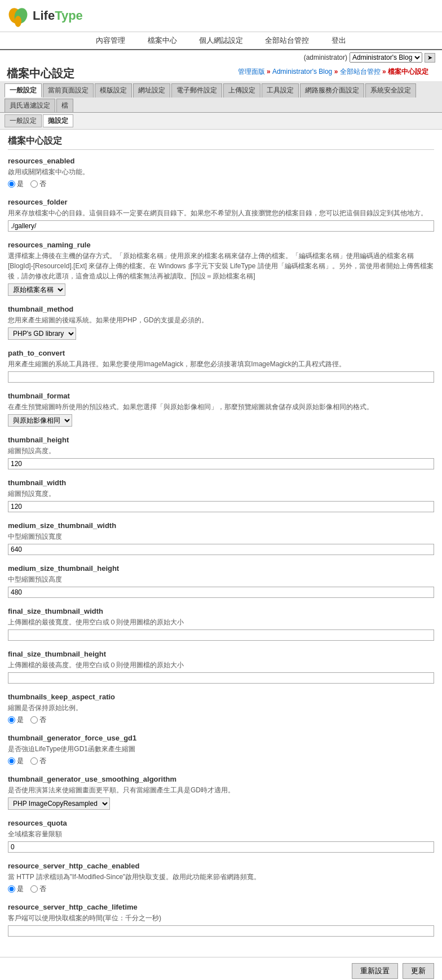 The image size is (442, 980). I want to click on tab-tools: 工具設定, so click(280, 90).